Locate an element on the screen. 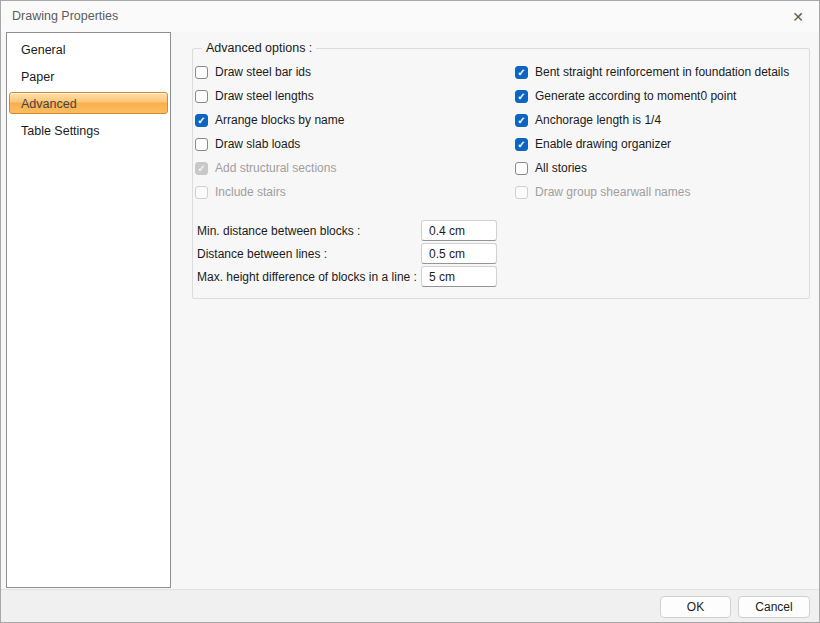 This screenshot has width=820, height=623. min-distance-between-blocks-input is located at coordinates (459, 230).